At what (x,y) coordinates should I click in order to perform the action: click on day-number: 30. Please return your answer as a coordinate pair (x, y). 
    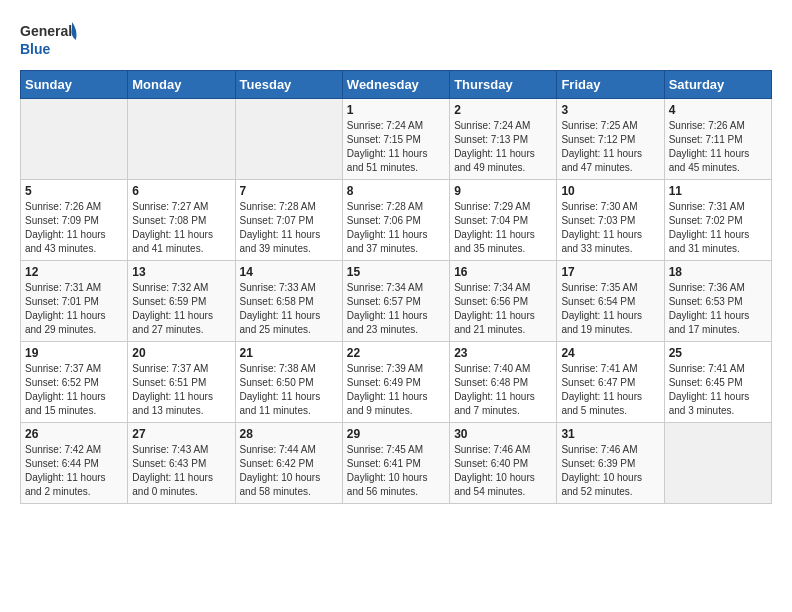
    Looking at the image, I should click on (503, 434).